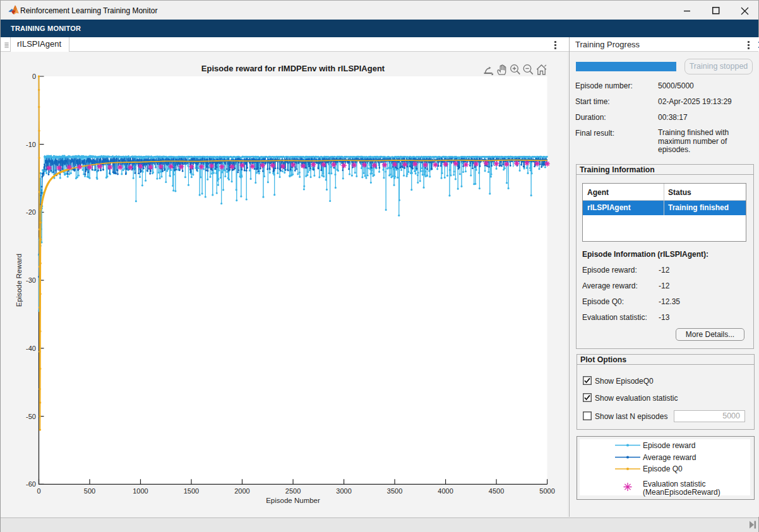 Image resolution: width=759 pixels, height=532 pixels. I want to click on svg-text: Episode Reward, so click(19, 280).